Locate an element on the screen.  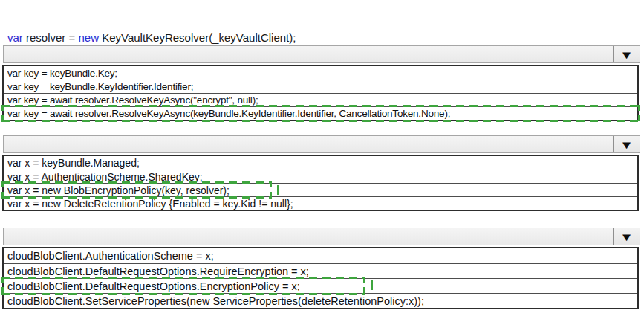
code-line-1: var resolver = new KeyVaultKeyResolver(_… is located at coordinates (163, 37).